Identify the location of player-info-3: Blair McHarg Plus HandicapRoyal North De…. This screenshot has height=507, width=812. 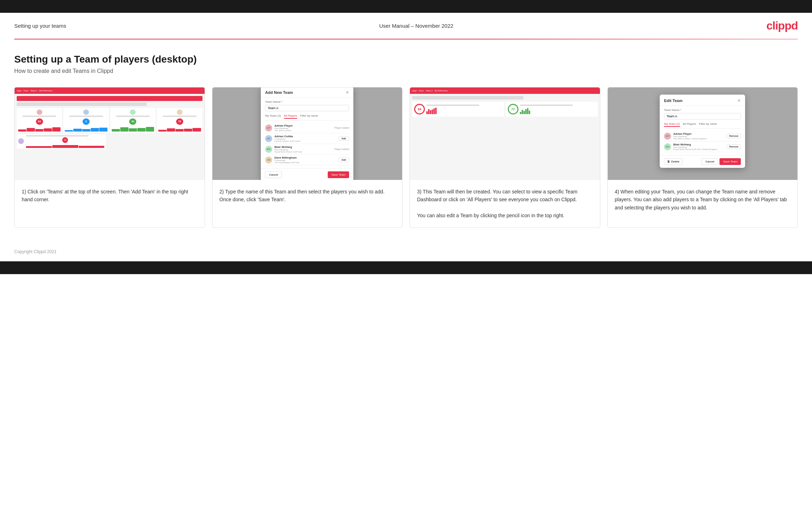
(303, 149).